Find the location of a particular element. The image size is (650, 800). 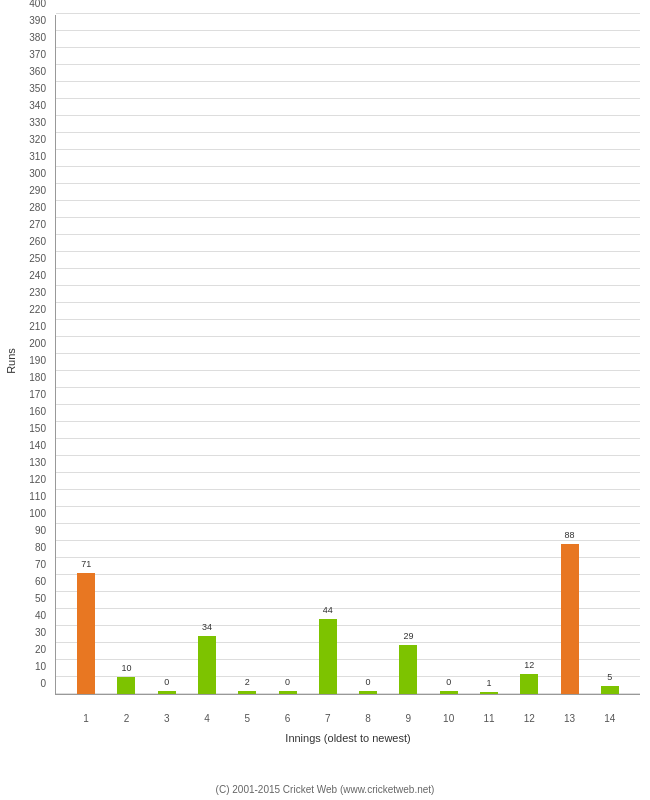

bar-value-label: 44 is located at coordinates (328, 610).